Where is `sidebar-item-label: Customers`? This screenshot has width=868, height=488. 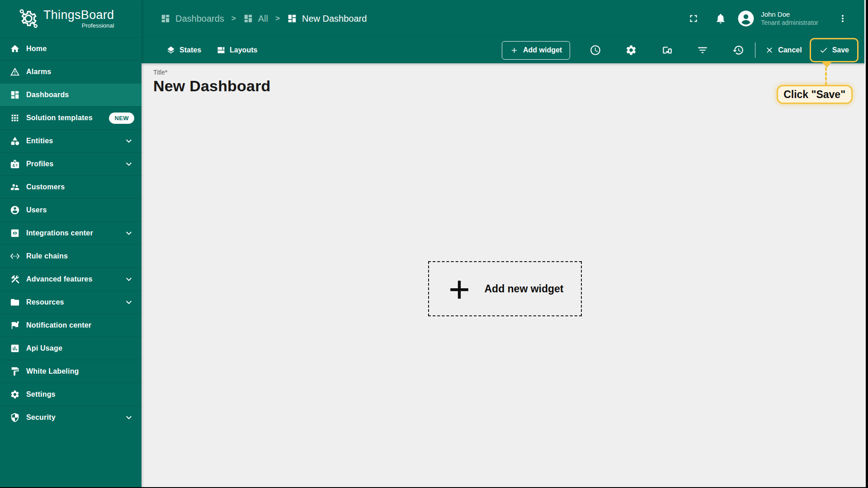
sidebar-item-label: Customers is located at coordinates (45, 187).